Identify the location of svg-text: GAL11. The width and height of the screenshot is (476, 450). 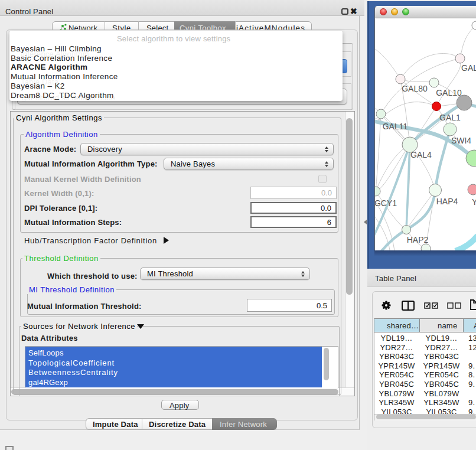
(396, 126).